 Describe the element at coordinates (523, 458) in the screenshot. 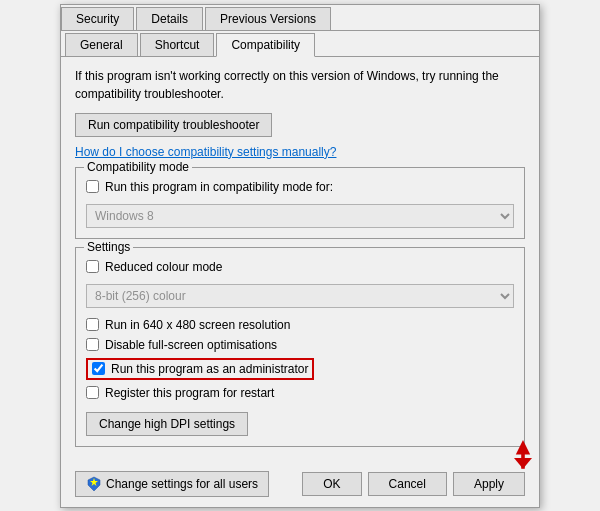

I see `arrow-svg` at that location.